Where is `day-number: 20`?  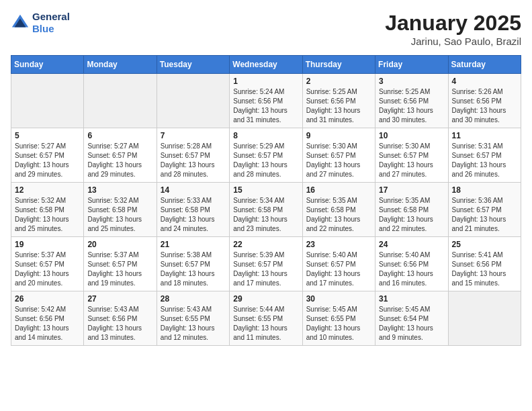 day-number: 20 is located at coordinates (120, 244).